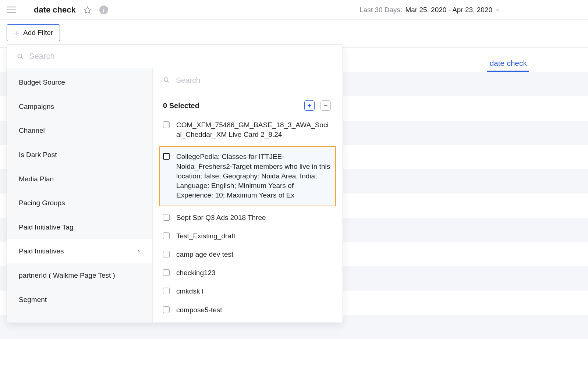  I want to click on filter-value-item: Test_Existing_draft, so click(248, 236).